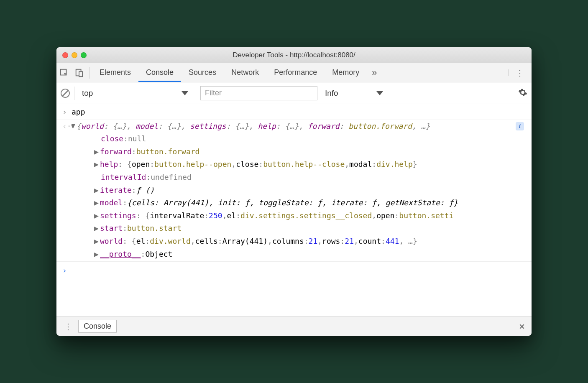 The width and height of the screenshot is (588, 383). I want to click on prop-value: Object, so click(159, 254).